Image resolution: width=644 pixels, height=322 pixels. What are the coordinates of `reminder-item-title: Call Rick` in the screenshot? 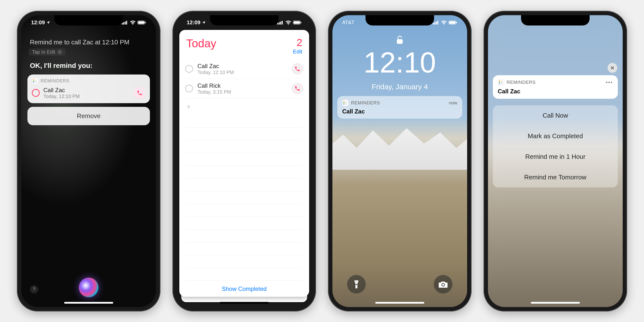 It's located at (242, 86).